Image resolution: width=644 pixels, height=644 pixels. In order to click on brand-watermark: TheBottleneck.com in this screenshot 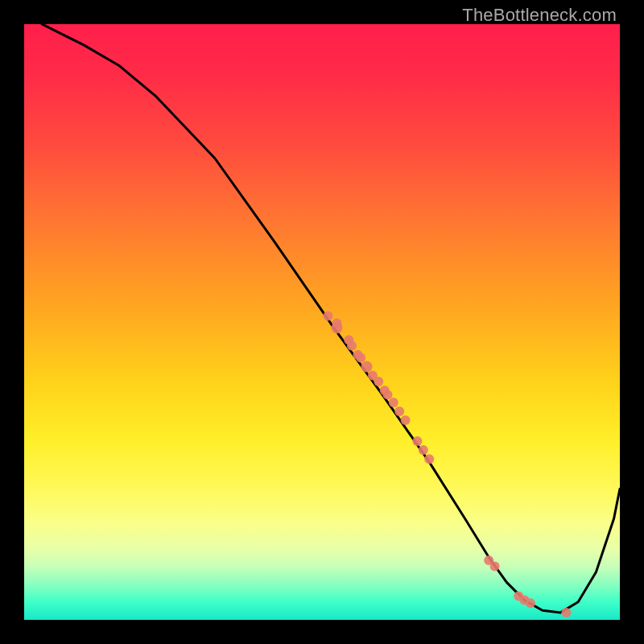, I will do `click(539, 15)`.